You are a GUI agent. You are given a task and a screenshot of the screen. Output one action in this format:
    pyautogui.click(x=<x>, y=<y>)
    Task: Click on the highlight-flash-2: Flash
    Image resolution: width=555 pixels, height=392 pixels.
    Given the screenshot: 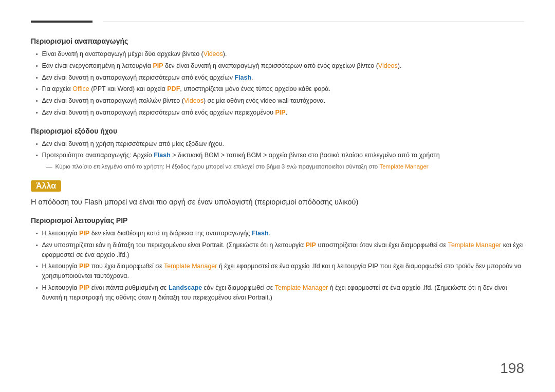 What is the action you would take?
    pyautogui.click(x=162, y=155)
    